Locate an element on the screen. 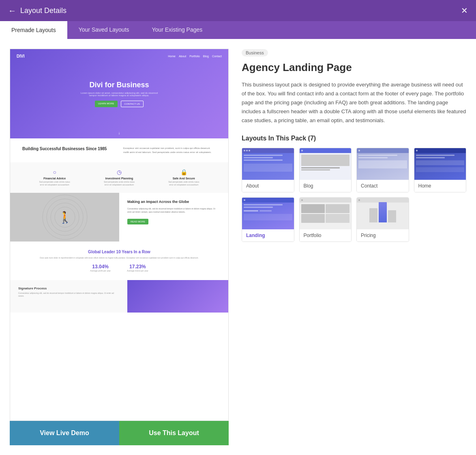  thumbnail-blog: Blog is located at coordinates (326, 170).